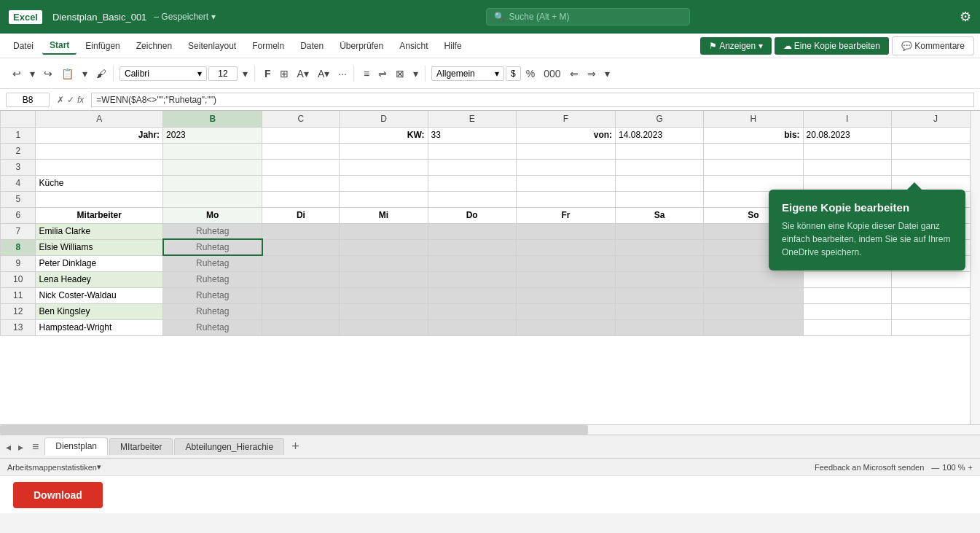 The width and height of the screenshot is (980, 533). I want to click on cell-b12: Ruhetag, so click(213, 311).